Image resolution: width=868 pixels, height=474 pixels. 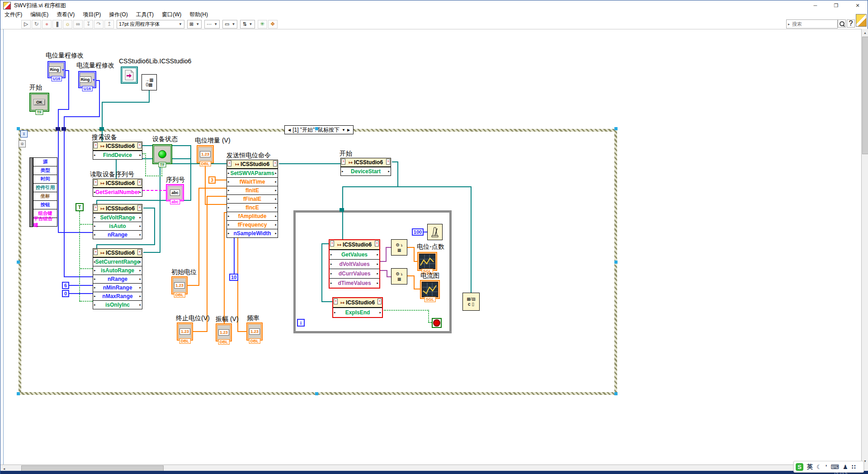 I want to click on pot-increment-terminal: 1.23 DBL, so click(x=205, y=154).